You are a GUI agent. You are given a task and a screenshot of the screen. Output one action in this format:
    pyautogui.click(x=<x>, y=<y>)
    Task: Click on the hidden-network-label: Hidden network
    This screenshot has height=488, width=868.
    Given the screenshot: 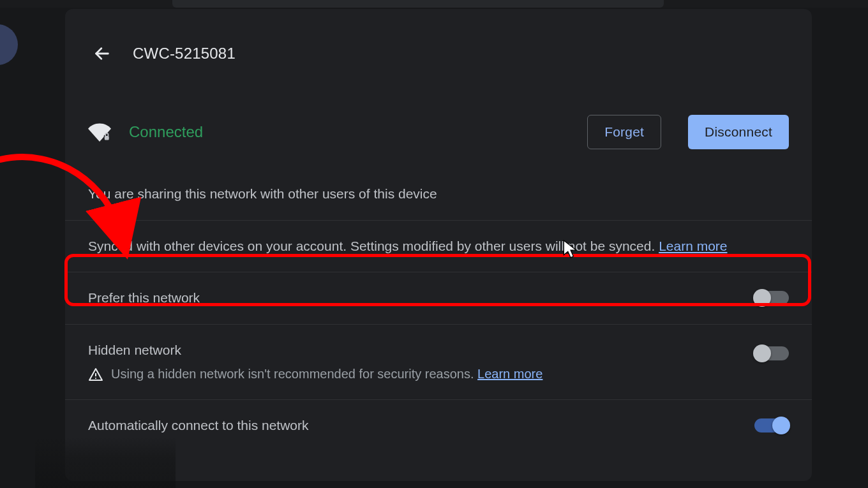 What is the action you would take?
    pyautogui.click(x=421, y=351)
    